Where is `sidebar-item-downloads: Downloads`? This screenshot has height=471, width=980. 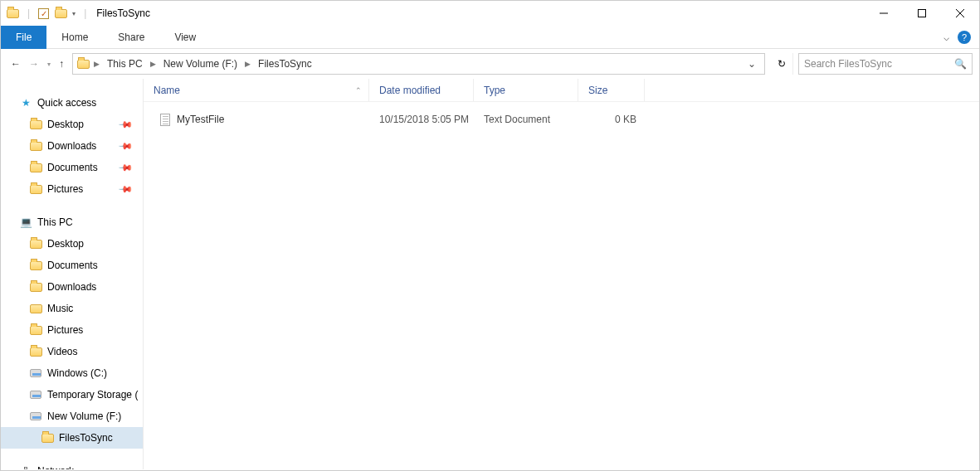
sidebar-item-downloads: Downloads is located at coordinates (71, 287).